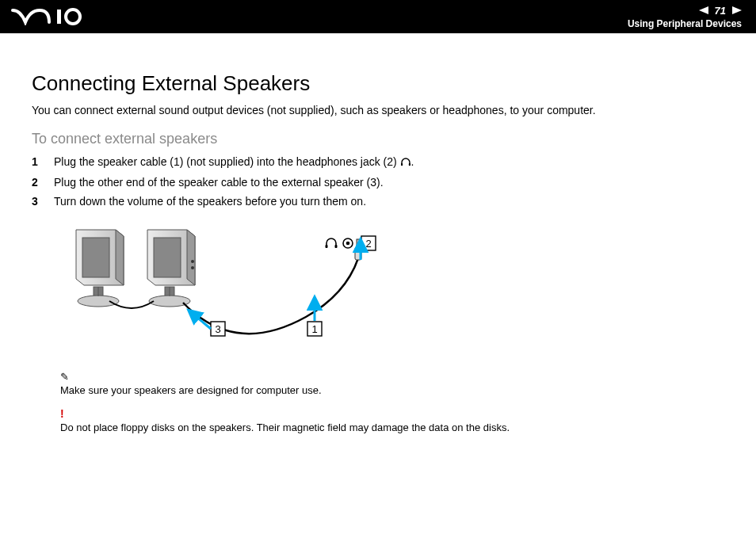 Image resolution: width=756 pixels, height=534 pixels. Describe the element at coordinates (704, 10) in the screenshot. I see `prev-page-arrow` at that location.